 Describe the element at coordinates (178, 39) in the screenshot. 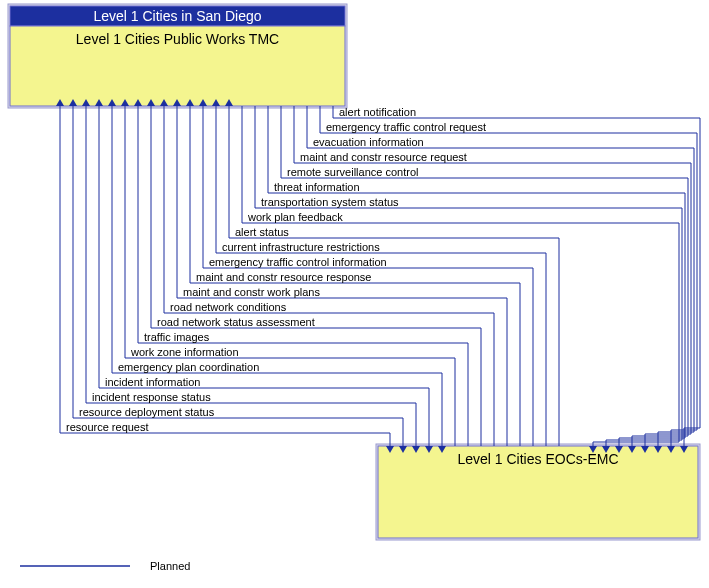

I see `top-entity-box-title: Level 1 Cities Public Works TMC` at that location.